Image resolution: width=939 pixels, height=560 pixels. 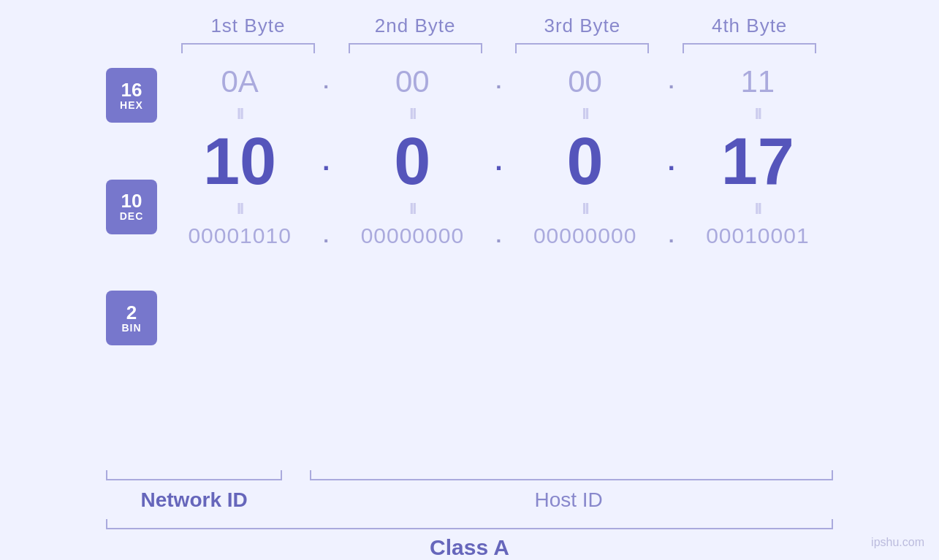 What do you see at coordinates (240, 82) in the screenshot?
I see `hex-cell-1: 0A` at bounding box center [240, 82].